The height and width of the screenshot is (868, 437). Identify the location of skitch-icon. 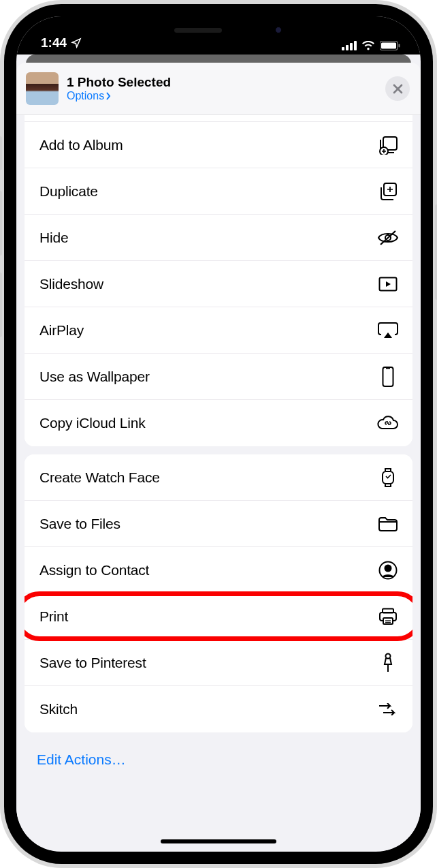
(388, 709).